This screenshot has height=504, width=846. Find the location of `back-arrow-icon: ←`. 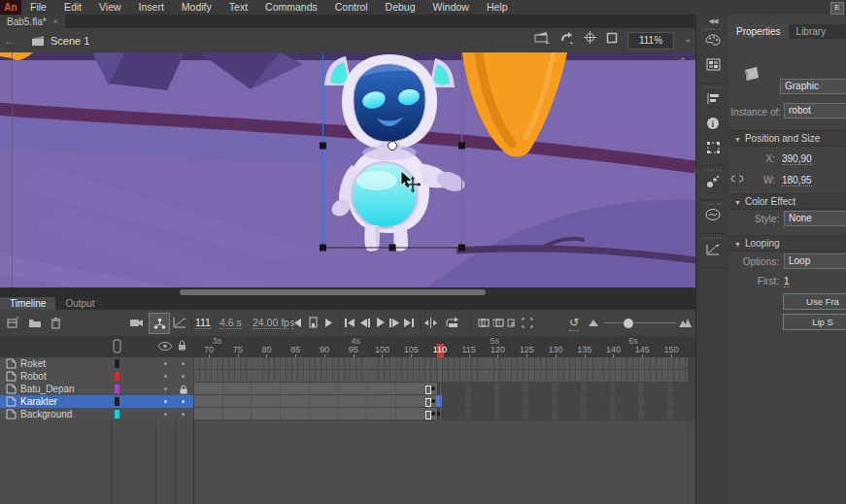

back-arrow-icon: ← is located at coordinates (10, 41).